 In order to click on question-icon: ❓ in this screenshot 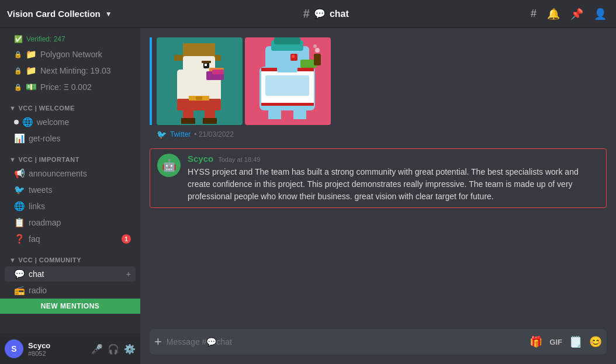, I will do `click(20, 239)`.